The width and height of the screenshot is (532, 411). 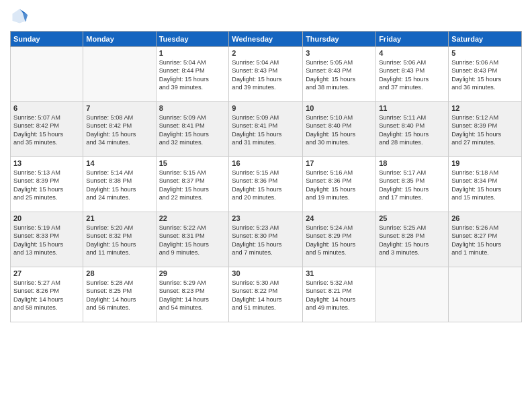 I want to click on weekday-header-monday: Monday, so click(x=120, y=39).